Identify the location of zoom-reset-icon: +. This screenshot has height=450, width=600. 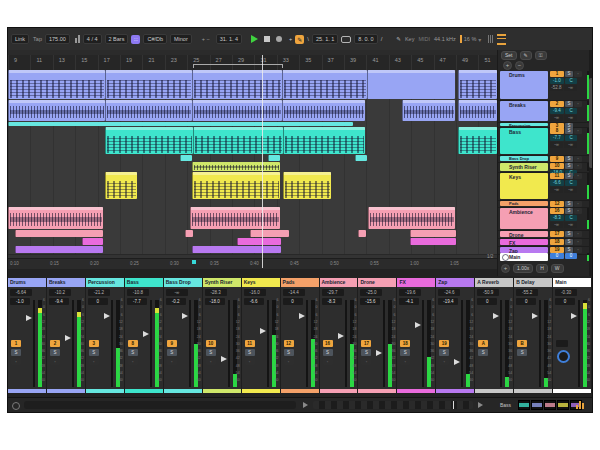
(506, 268).